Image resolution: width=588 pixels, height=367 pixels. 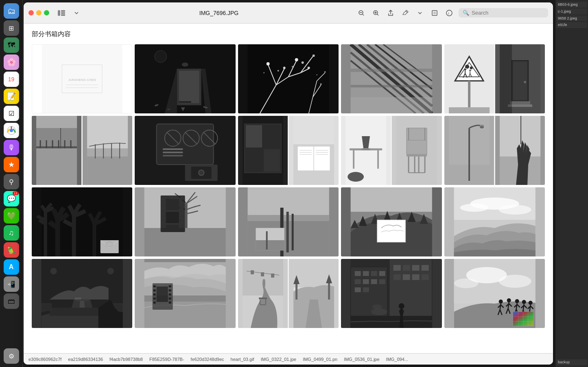 I want to click on dock-icon-settings: ⚙, so click(x=11, y=356).